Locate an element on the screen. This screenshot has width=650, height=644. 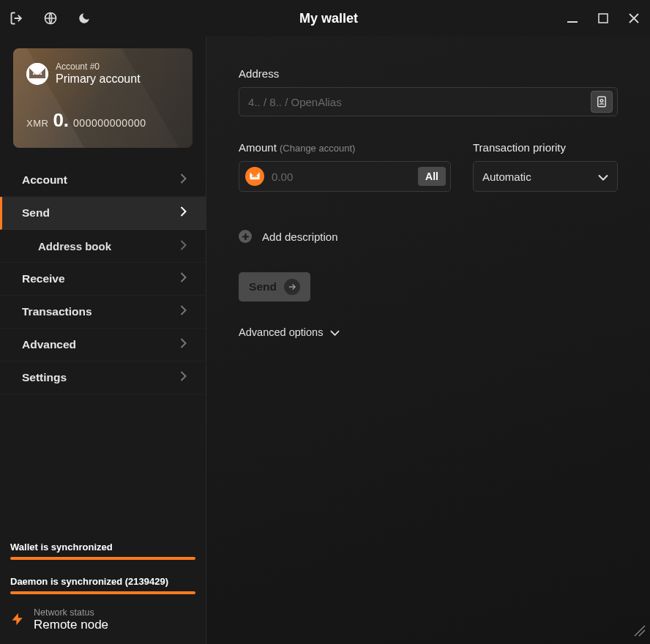
nav-label: Send is located at coordinates (36, 213).